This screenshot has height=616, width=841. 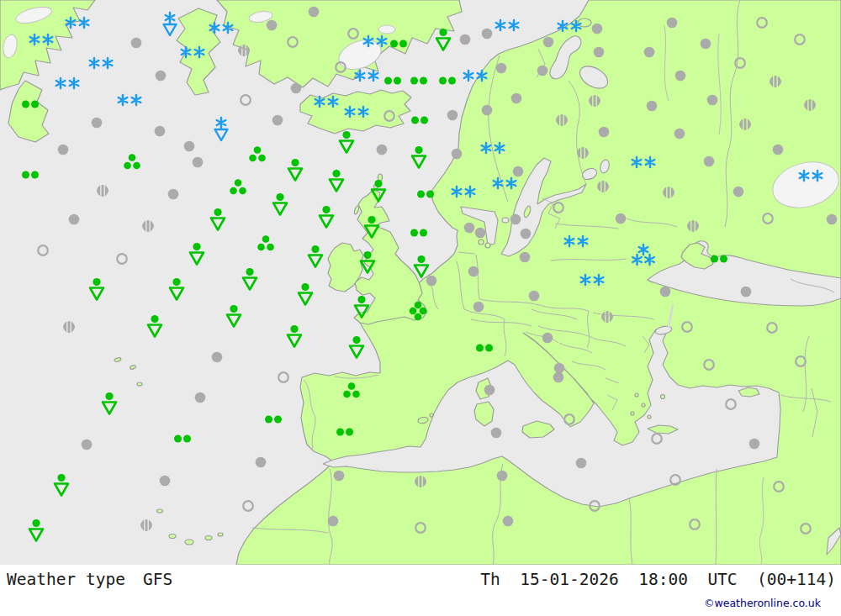 What do you see at coordinates (160, 511) in the screenshot?
I see `madeira` at bounding box center [160, 511].